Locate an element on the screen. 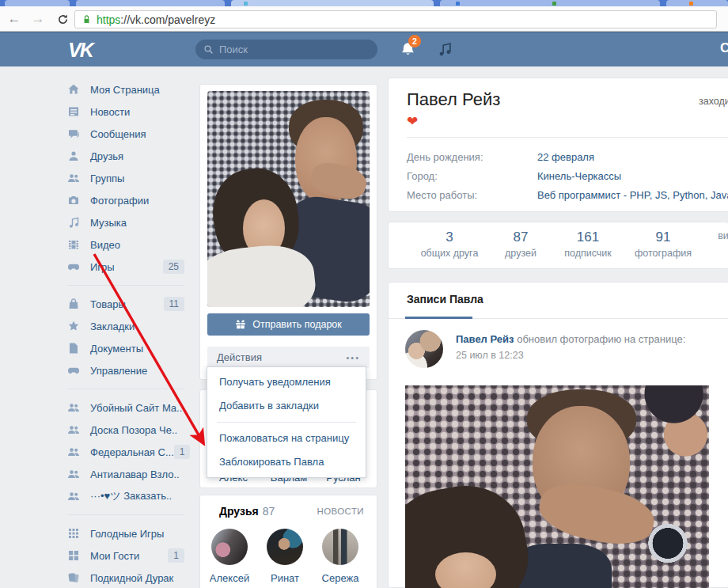 The height and width of the screenshot is (588, 728). sidebar-item-my-page: Моя Страница is located at coordinates (126, 89).